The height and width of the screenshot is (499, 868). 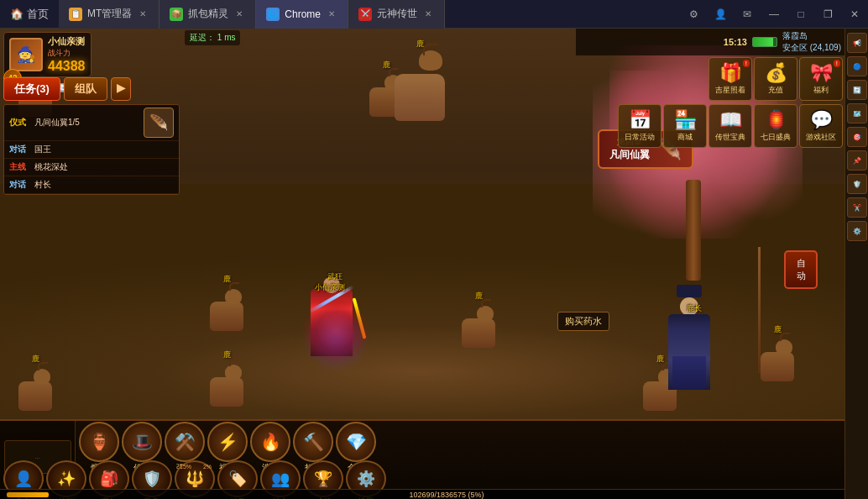 I want to click on community-icon: 💬, so click(x=821, y=120).